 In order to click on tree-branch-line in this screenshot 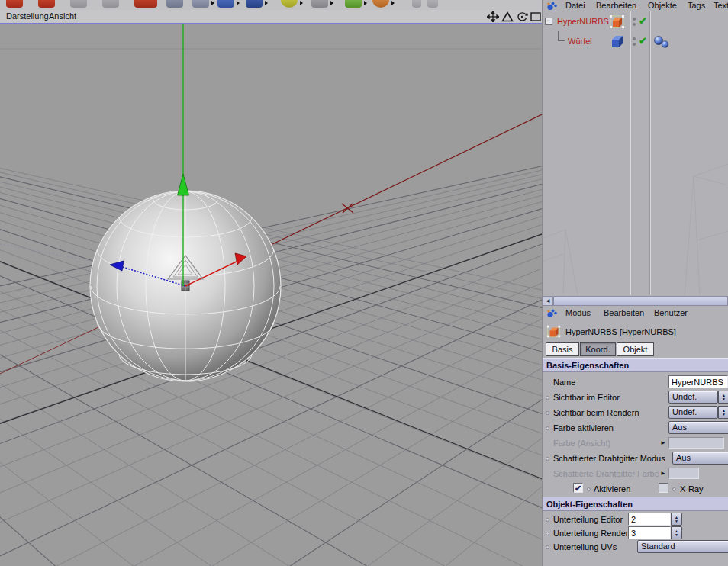, I will do `click(562, 36)`.